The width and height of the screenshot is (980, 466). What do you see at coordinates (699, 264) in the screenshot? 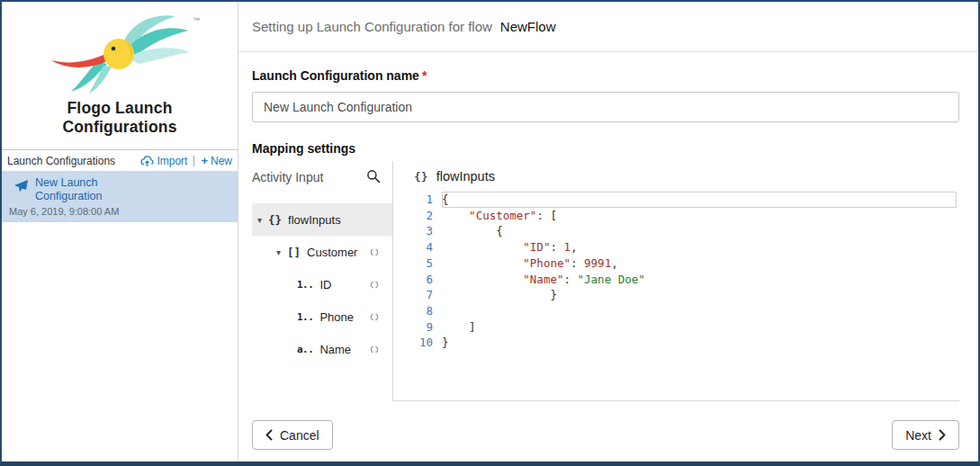
I see `line-content: "Phone": 9991,` at bounding box center [699, 264].